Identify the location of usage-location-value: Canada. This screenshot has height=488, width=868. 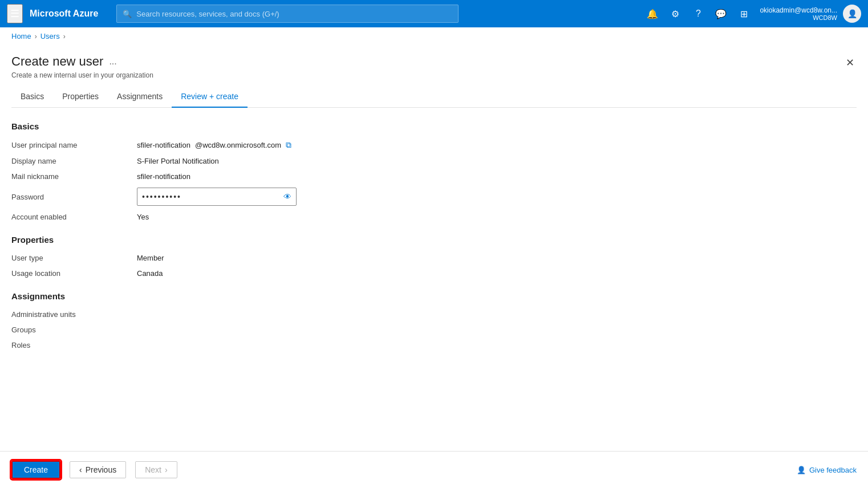
(150, 274).